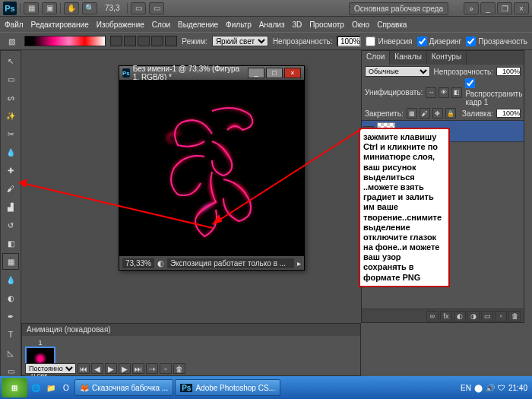 Image resolution: width=532 pixels, height=399 pixels. What do you see at coordinates (327, 24) in the screenshot?
I see `menu-view: Просмотр` at bounding box center [327, 24].